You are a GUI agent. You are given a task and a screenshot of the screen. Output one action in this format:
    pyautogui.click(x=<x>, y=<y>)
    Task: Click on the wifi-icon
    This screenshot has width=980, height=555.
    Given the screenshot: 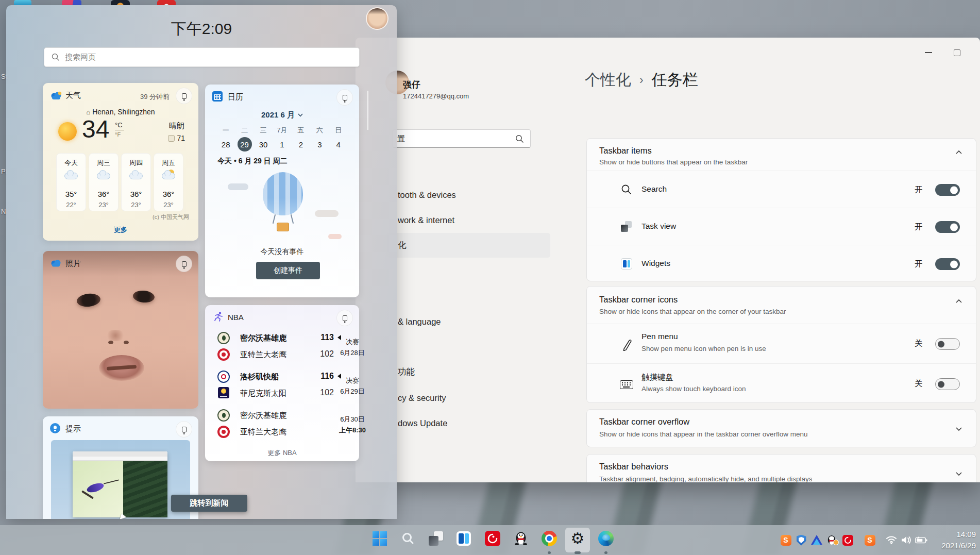 What is the action you would take?
    pyautogui.click(x=891, y=540)
    